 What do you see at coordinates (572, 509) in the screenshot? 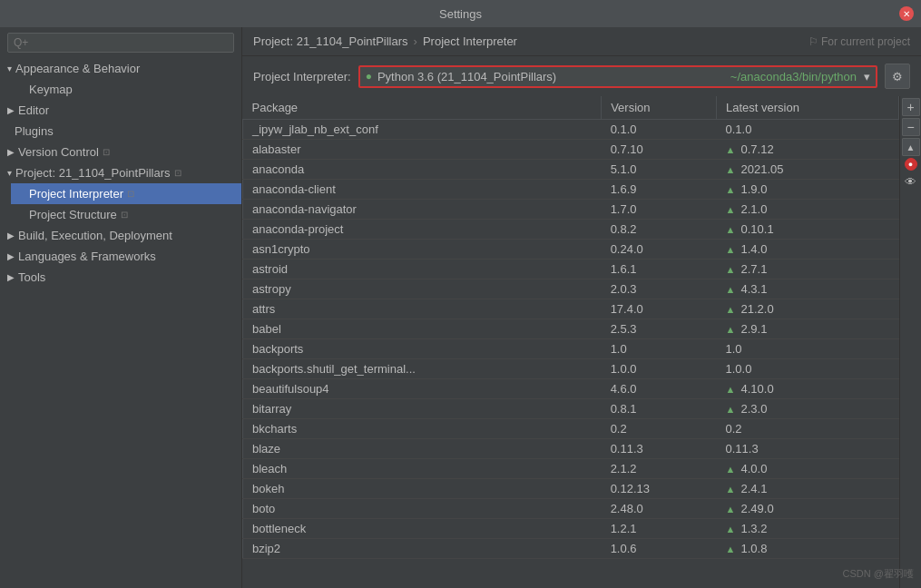
I see `table-row: boto2.48.0▲ 2.49.0` at bounding box center [572, 509].